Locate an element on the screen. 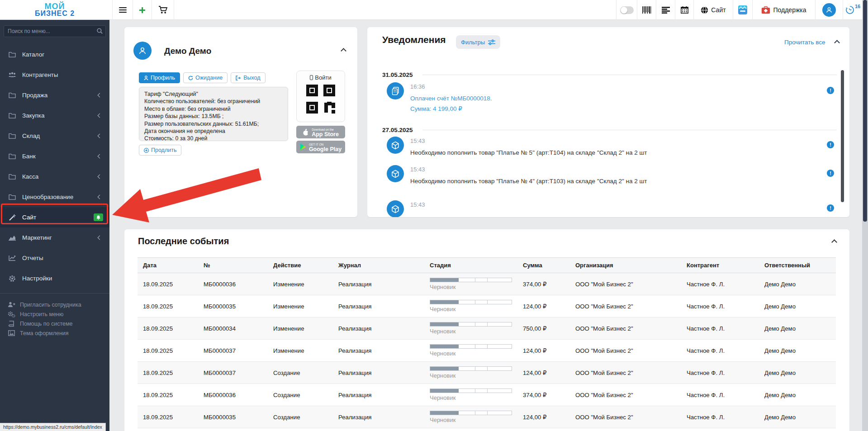  googleplay-badge: GET IT ON Google Play is located at coordinates (321, 147).